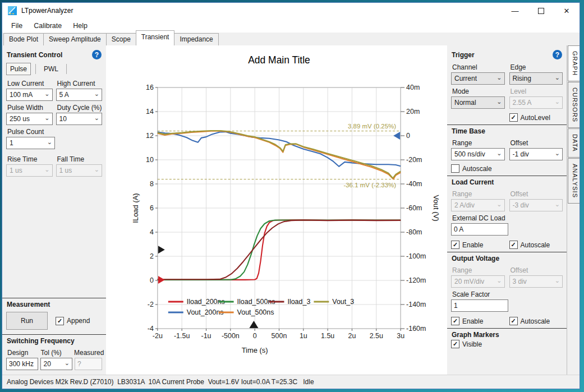 The image size is (584, 392). I want to click on svg-text: -500n, so click(231, 336).